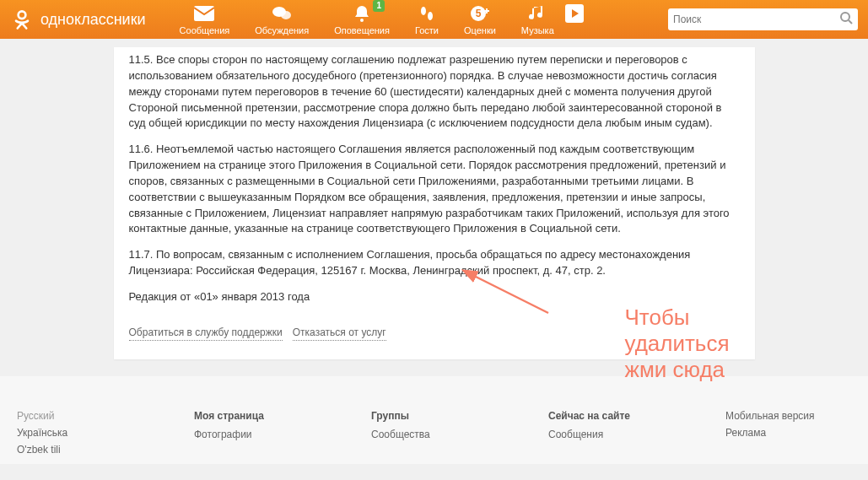 This screenshot has height=480, width=868. Describe the element at coordinates (612, 416) in the screenshot. I see `footer-heading-online: Сейчас на сайте` at that location.